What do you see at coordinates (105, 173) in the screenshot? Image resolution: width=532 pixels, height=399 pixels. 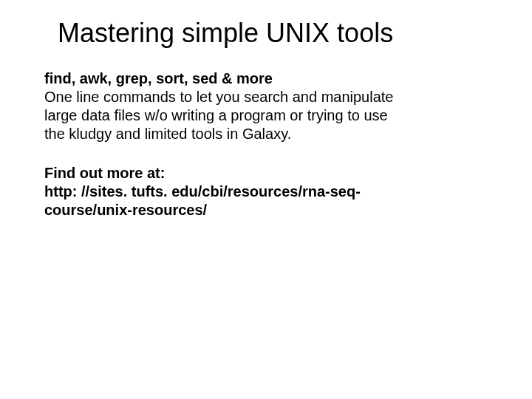 I see `more-info-label: Find out more at:` at bounding box center [105, 173].